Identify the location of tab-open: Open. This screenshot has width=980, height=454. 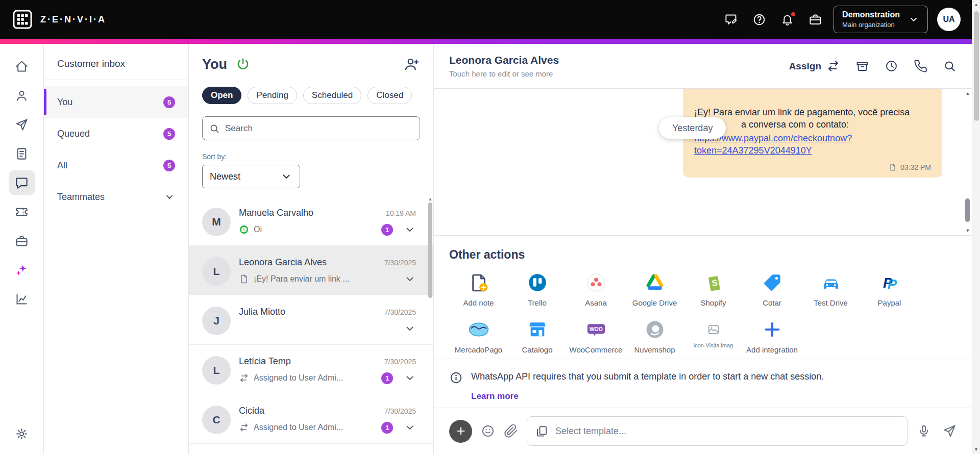
(222, 95).